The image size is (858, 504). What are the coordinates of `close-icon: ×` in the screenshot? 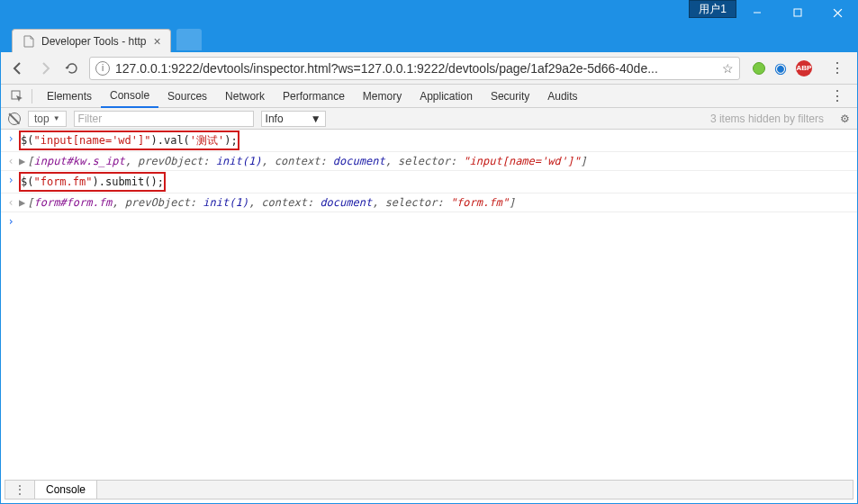 It's located at (158, 41).